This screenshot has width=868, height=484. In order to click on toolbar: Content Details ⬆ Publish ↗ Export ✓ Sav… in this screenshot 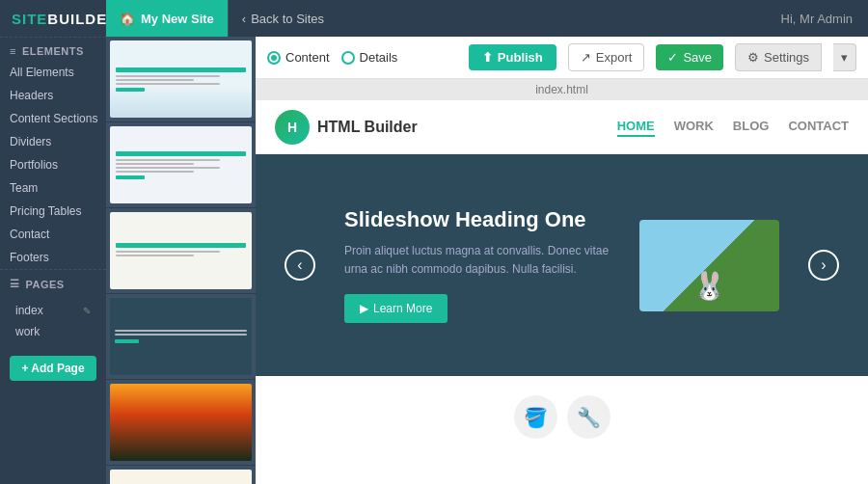, I will do `click(561, 58)`.